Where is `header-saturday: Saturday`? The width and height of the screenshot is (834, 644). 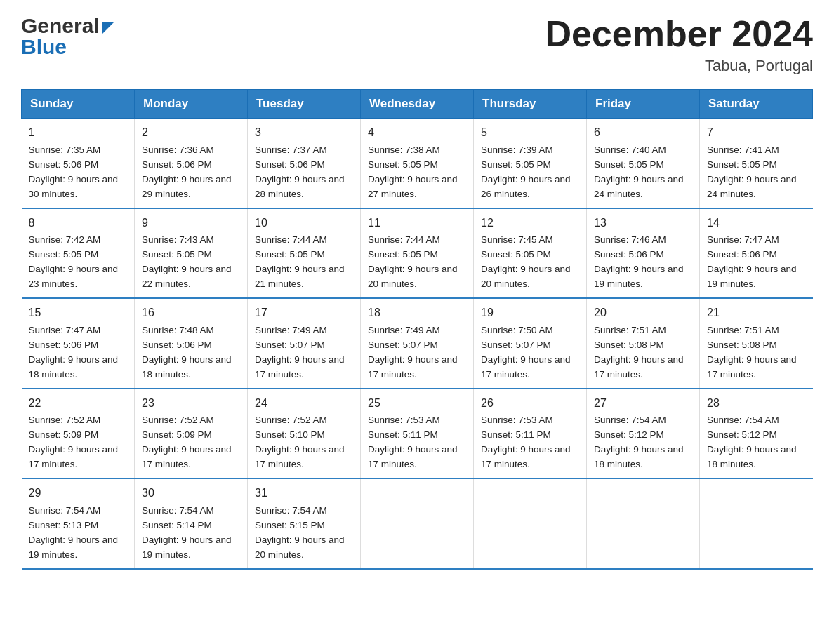 header-saturday: Saturday is located at coordinates (757, 104).